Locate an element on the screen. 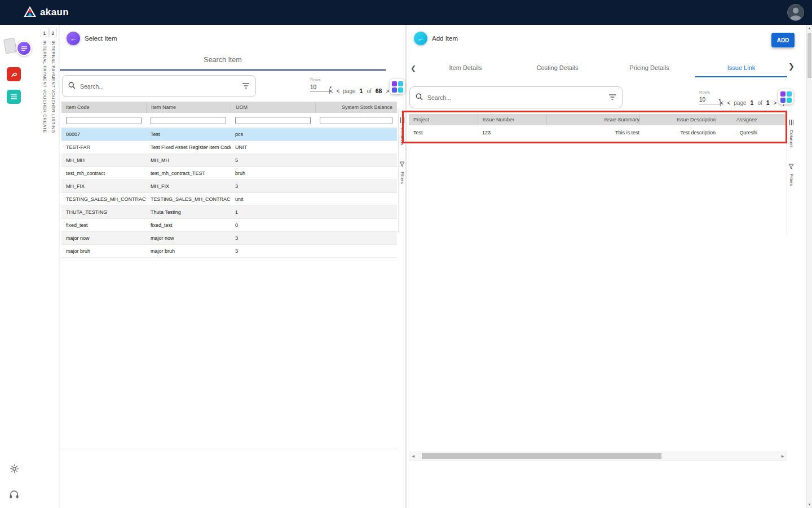  horizontal-scrollbar: ◄ ► is located at coordinates (598, 456).